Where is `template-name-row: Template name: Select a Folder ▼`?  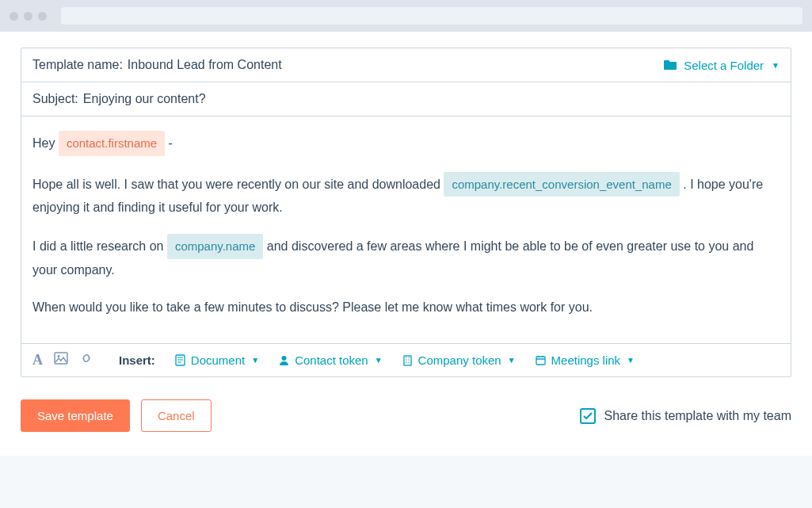
template-name-row: Template name: Select a Folder ▼ is located at coordinates (406, 65).